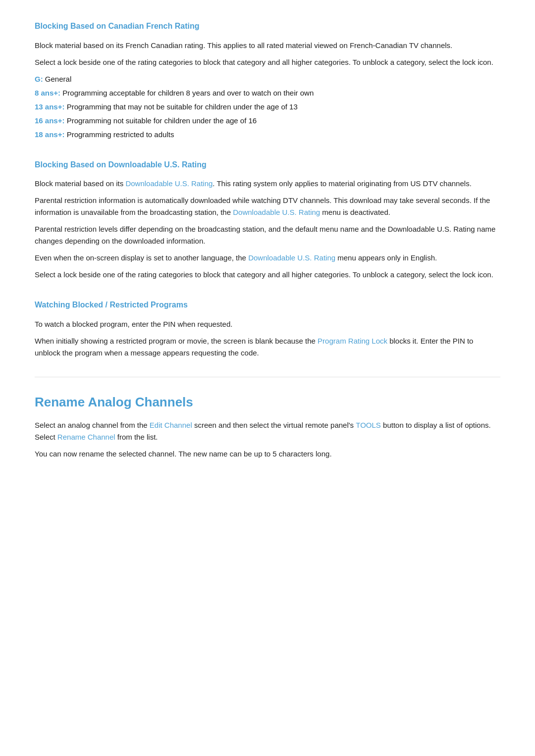 Image resolution: width=535 pixels, height=756 pixels. Describe the element at coordinates (50, 107) in the screenshot. I see `rating-label-13ans: 13 ans+:` at that location.